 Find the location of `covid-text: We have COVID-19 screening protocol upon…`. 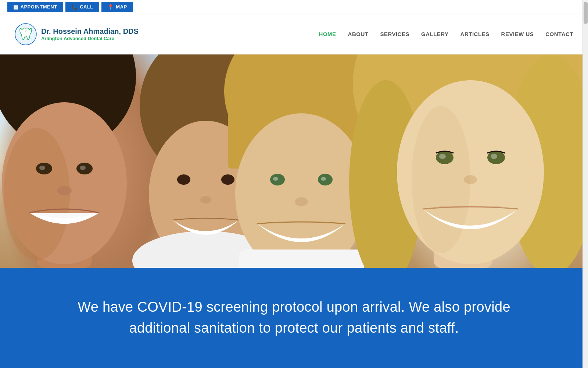

covid-text: We have COVID-19 screening protocol upon… is located at coordinates (294, 318).